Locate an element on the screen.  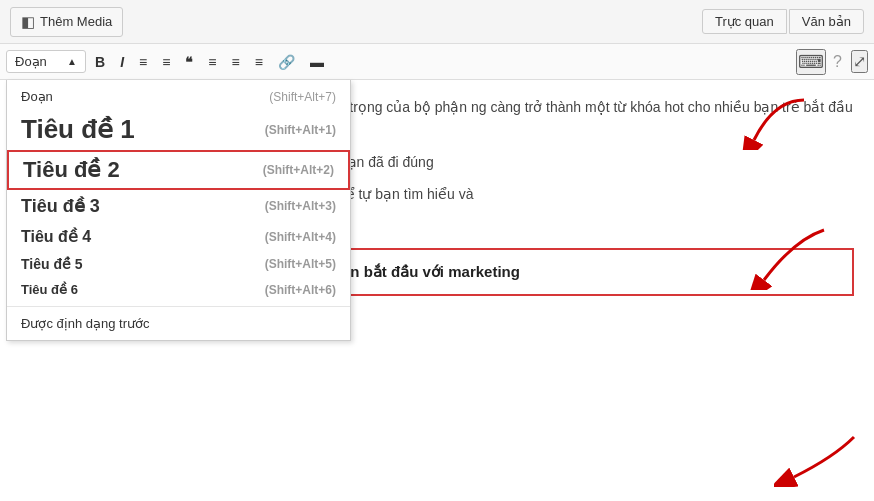
format-h5-item: Tiêu đề 5 (Shift+Alt+5) is located at coordinates (178, 264).